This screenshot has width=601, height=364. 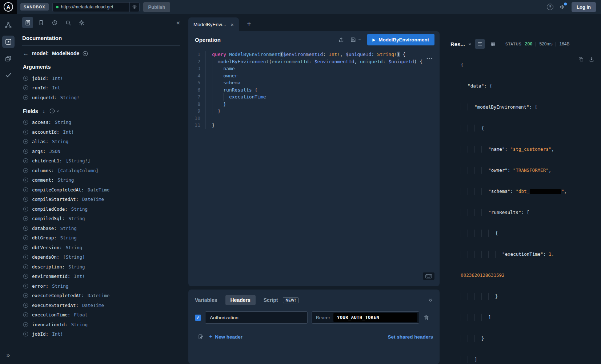 I want to click on new-header-button: + New header, so click(x=226, y=337).